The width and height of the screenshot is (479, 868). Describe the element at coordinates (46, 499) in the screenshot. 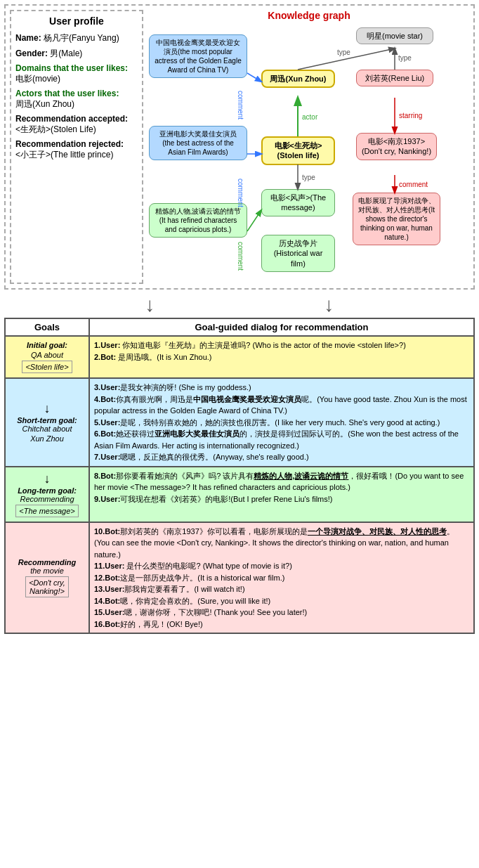

I see `goal-desc-3a: Recommending` at that location.